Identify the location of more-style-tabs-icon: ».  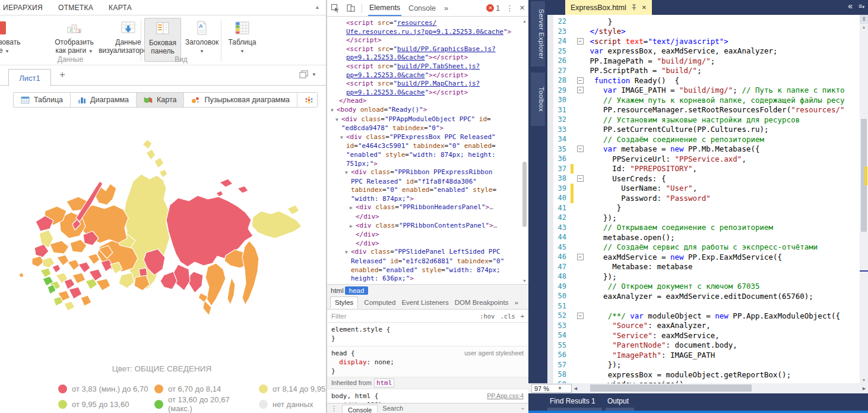
(516, 302).